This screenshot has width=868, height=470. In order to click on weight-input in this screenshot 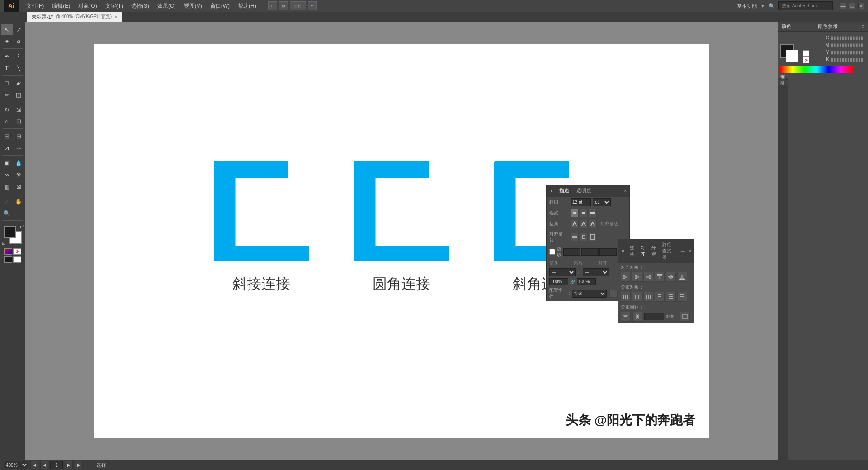, I will do `click(580, 202)`.